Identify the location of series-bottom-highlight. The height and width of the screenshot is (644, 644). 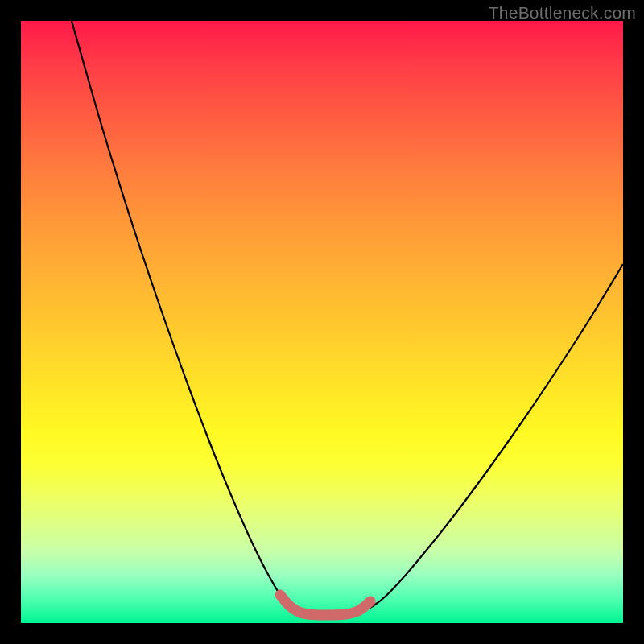
(325, 605).